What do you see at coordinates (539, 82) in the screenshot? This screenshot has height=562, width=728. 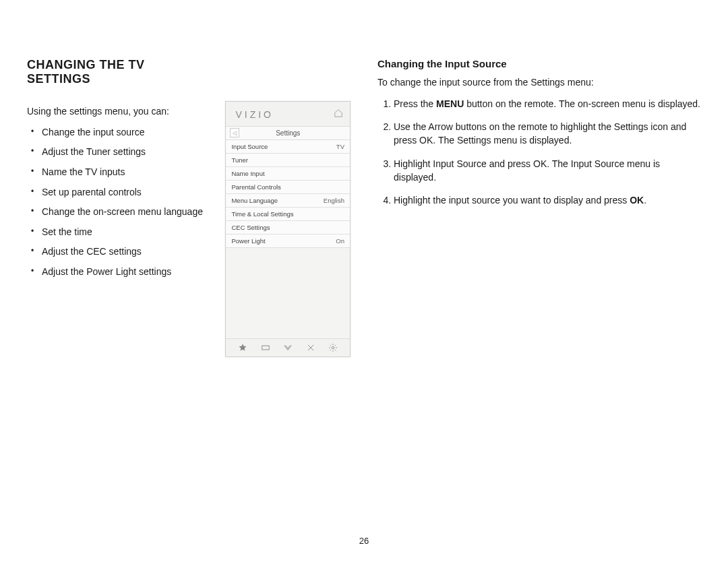 I see `subsection-lead: To change the input source from the Sett…` at bounding box center [539, 82].